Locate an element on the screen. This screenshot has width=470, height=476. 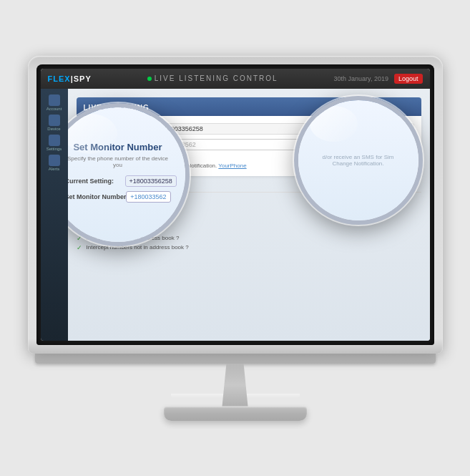
current-setting-value: +18003356258 is located at coordinates (285, 129).